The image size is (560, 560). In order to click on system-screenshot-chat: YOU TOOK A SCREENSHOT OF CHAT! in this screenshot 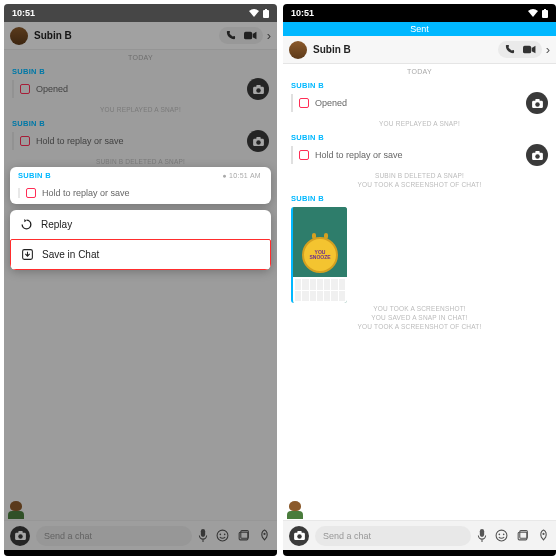, I will do `click(420, 184)`.